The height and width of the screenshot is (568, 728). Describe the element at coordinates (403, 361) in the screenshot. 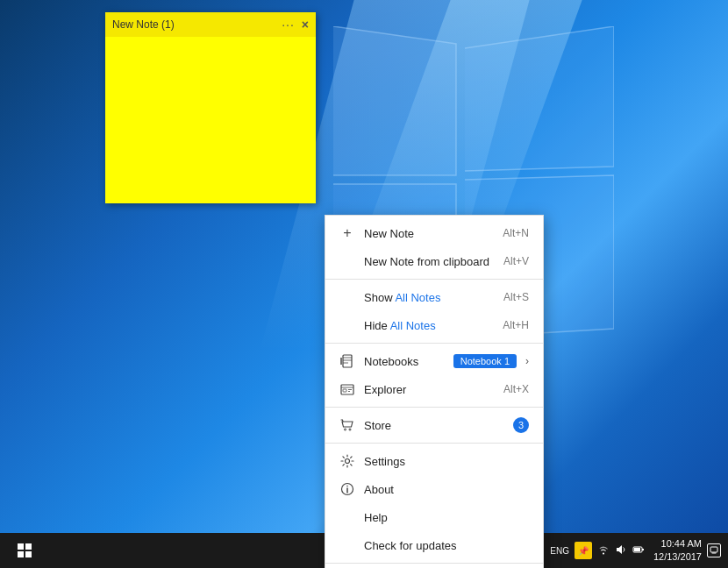

I see `menu-item-notebooks-label: Notebooks` at that location.